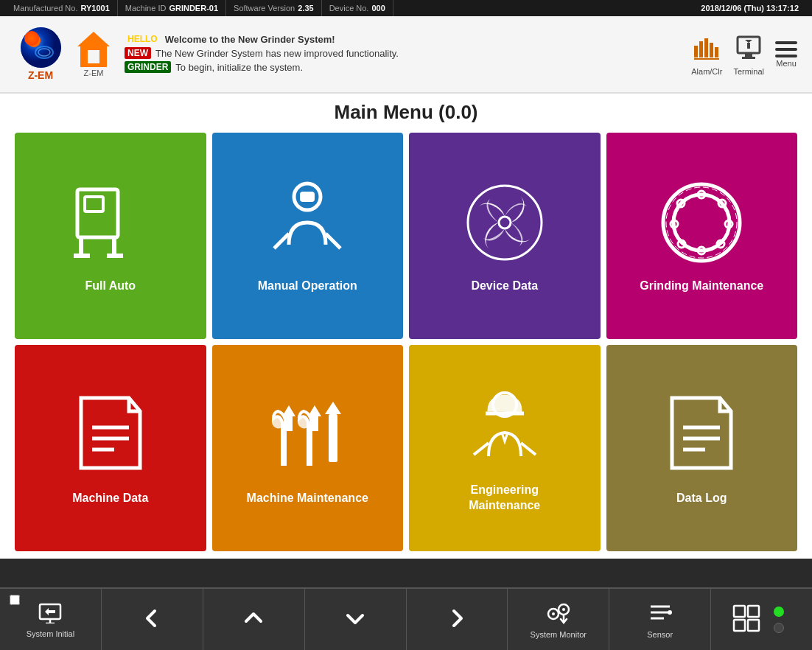  What do you see at coordinates (750, 8) in the screenshot?
I see `datetime: 2018/12/06 (Thu) 13:17:12` at bounding box center [750, 8].